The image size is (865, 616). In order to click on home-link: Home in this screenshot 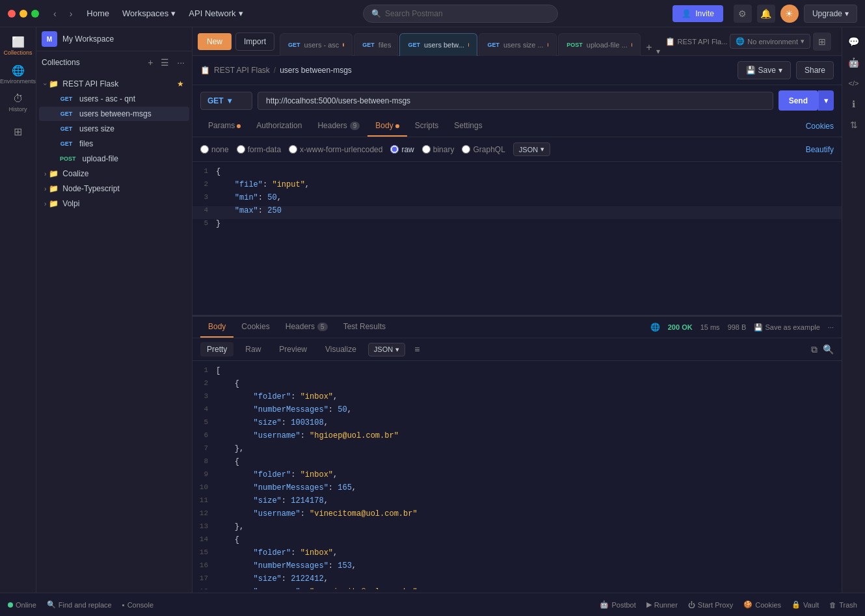, I will do `click(98, 13)`.